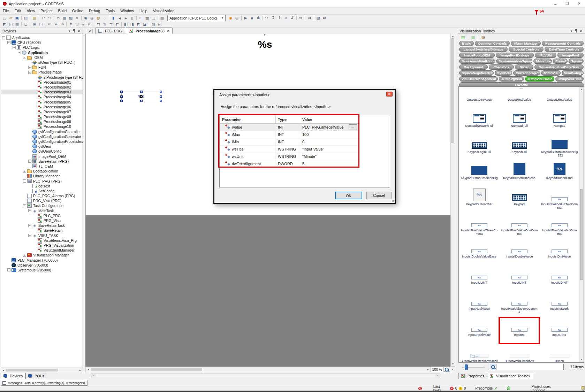  Describe the element at coordinates (42, 57) in the screenshot. I see `tree-item--oem: −-OEM` at that location.